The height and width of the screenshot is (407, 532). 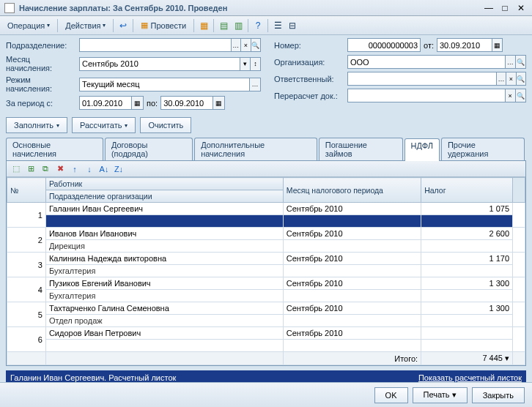 I want to click on report-icon: ▦, so click(x=204, y=26).